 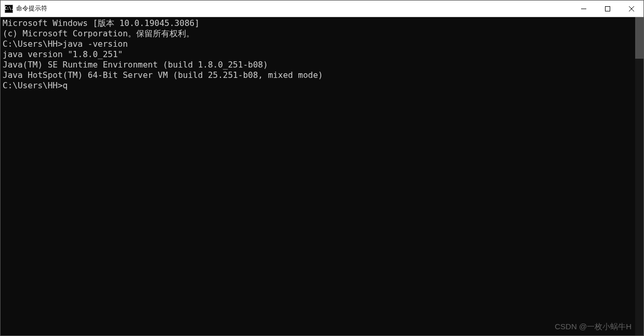 I want to click on titlebar-left: C:\. 命令提示符, so click(x=24, y=8).